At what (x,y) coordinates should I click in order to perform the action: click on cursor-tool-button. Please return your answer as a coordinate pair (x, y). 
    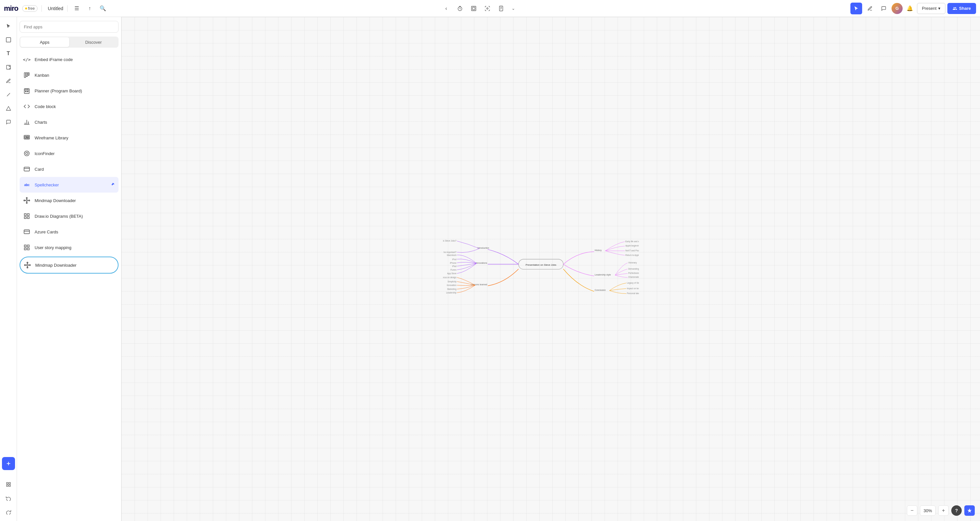
    Looking at the image, I should click on (856, 8).